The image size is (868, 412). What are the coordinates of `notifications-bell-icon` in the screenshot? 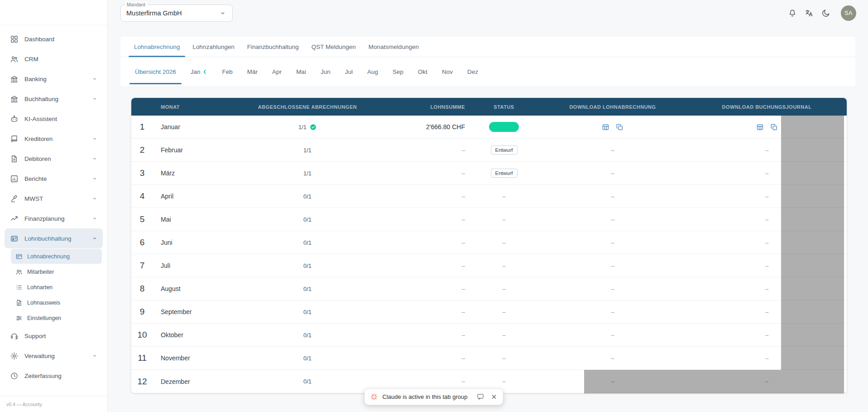 It's located at (792, 13).